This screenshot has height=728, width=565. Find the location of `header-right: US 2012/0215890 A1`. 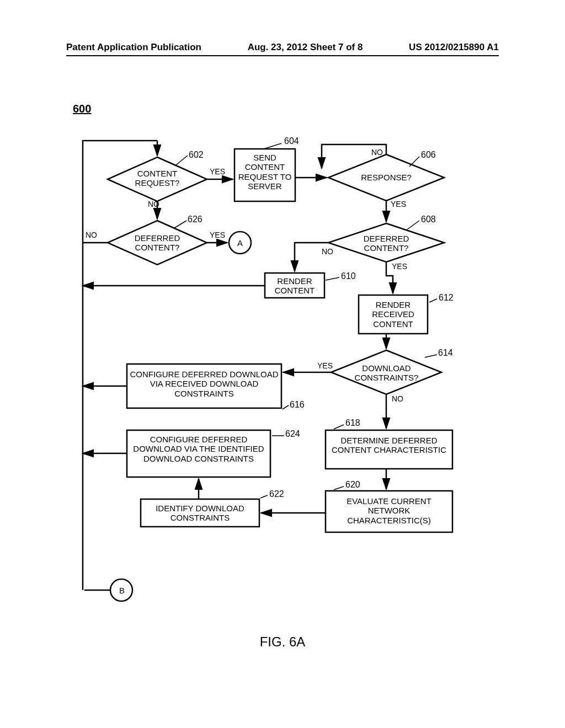

header-right: US 2012/0215890 A1 is located at coordinates (454, 47).